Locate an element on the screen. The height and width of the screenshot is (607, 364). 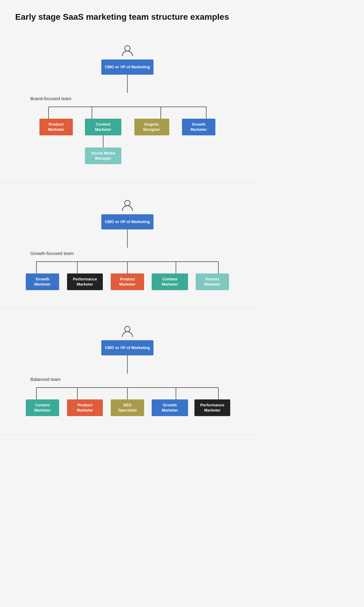
node-content-marketer-2: ContentMarketer is located at coordinates (170, 282).